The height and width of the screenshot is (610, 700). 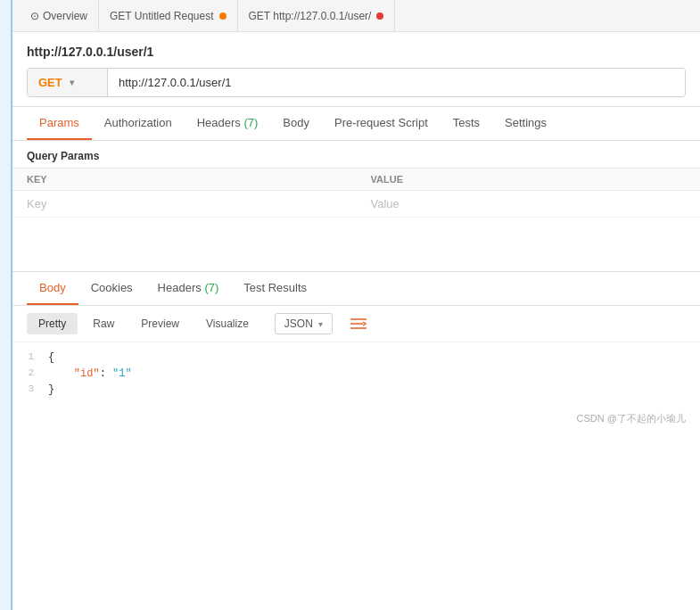 What do you see at coordinates (357, 289) in the screenshot?
I see `response-tabs-row: Body Cookies Headers (7) Test Results` at bounding box center [357, 289].